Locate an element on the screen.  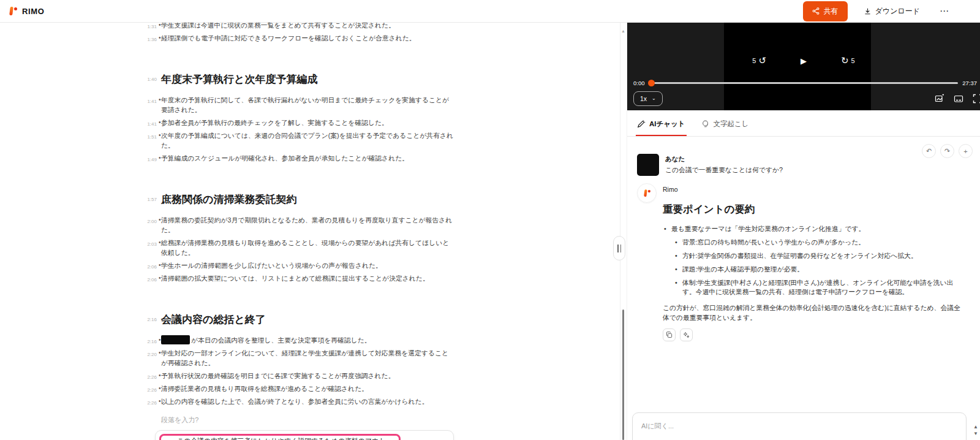
bullet-text: 次年度の予算編成については、来週の合同会議でプラン(案)を提出する予定であること… is located at coordinates (307, 140).